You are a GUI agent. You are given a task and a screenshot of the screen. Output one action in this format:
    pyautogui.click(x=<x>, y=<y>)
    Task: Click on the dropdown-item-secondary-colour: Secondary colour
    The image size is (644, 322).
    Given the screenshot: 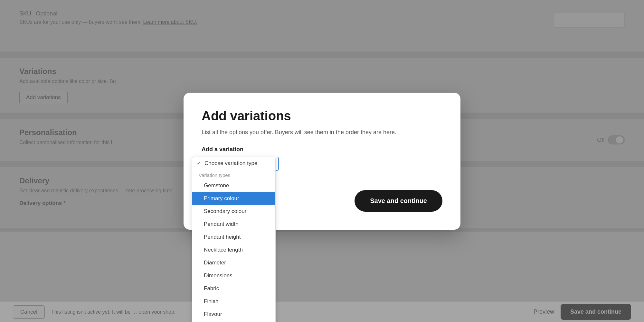 What is the action you would take?
    pyautogui.click(x=234, y=211)
    